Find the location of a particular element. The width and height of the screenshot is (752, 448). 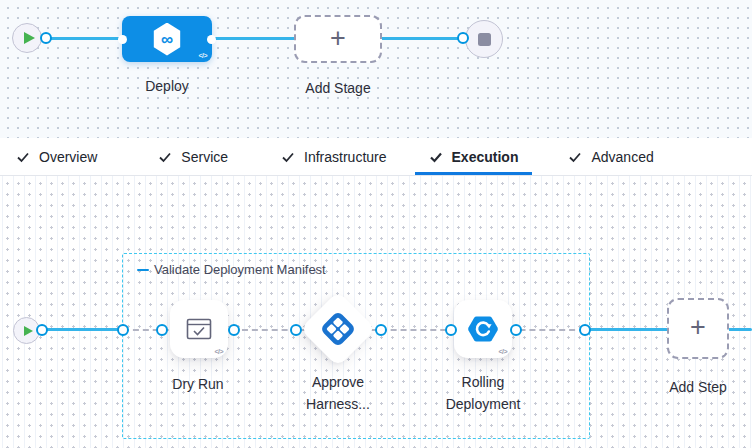

stage-node-deploy: ∞ </> is located at coordinates (167, 39).